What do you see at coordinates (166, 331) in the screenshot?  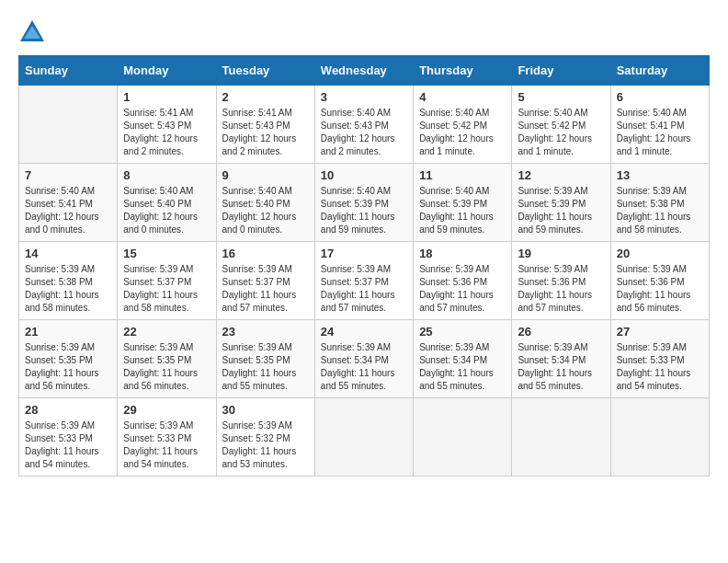 I see `day-number: 22` at bounding box center [166, 331].